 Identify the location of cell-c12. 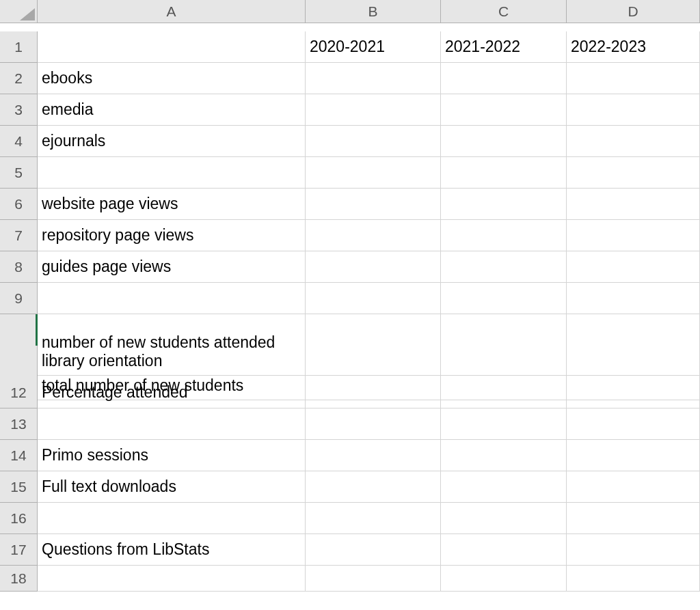
(504, 393).